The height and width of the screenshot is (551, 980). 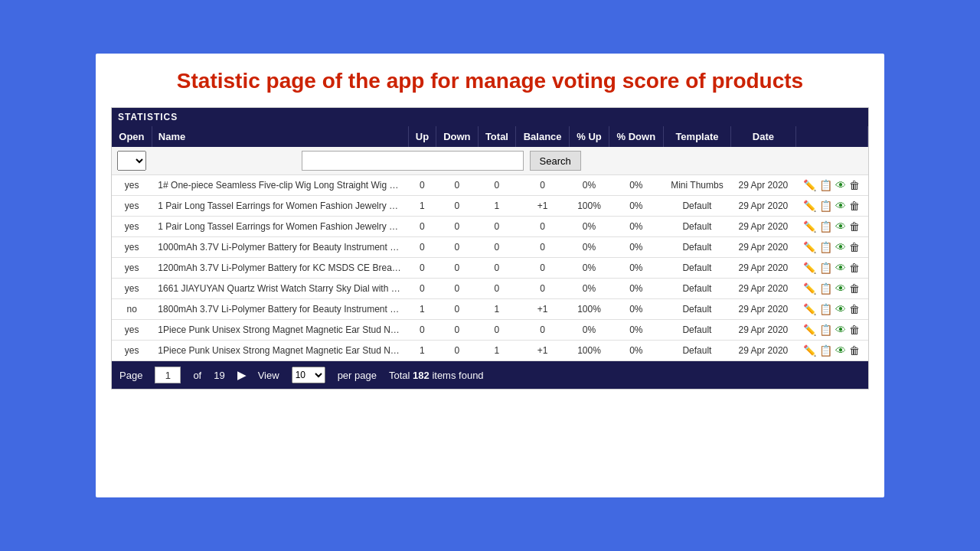 I want to click on open-filter-select: yes no, so click(x=132, y=161).